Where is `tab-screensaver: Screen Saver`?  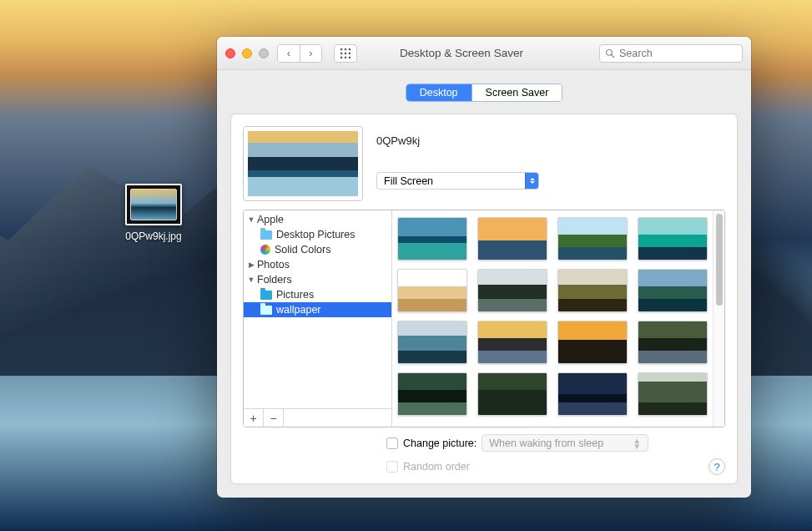 tab-screensaver: Screen Saver is located at coordinates (517, 93).